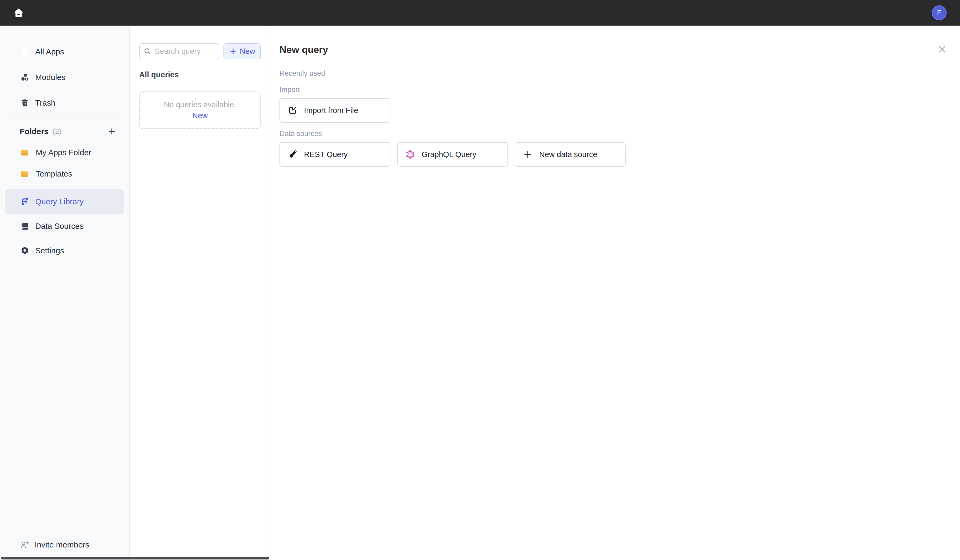 This screenshot has width=960, height=560. I want to click on import-file-icon, so click(293, 110).